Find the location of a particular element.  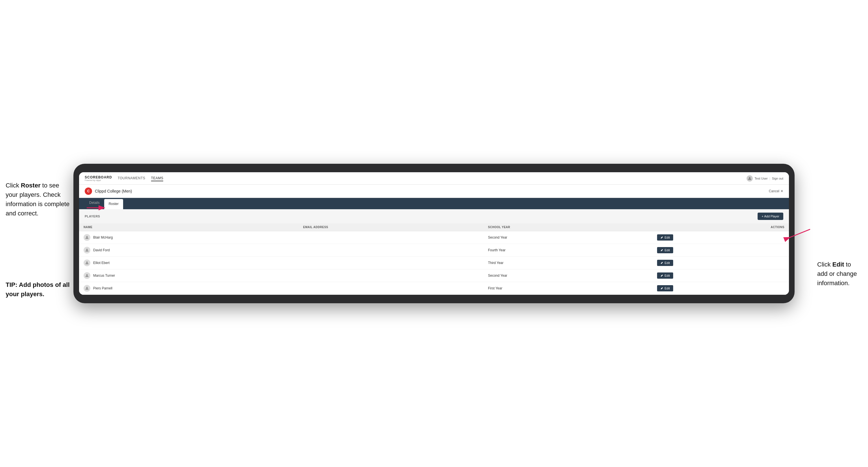

table-body: Blair McHarg Second Year Edit David Ford… is located at coordinates (434, 263).